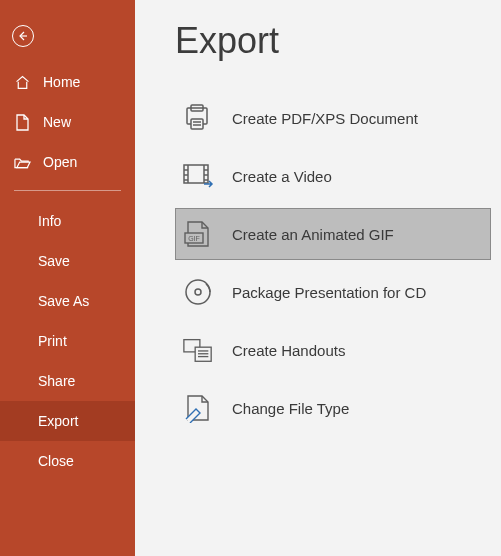  What do you see at coordinates (68, 162) in the screenshot?
I see `nav-open: Open` at bounding box center [68, 162].